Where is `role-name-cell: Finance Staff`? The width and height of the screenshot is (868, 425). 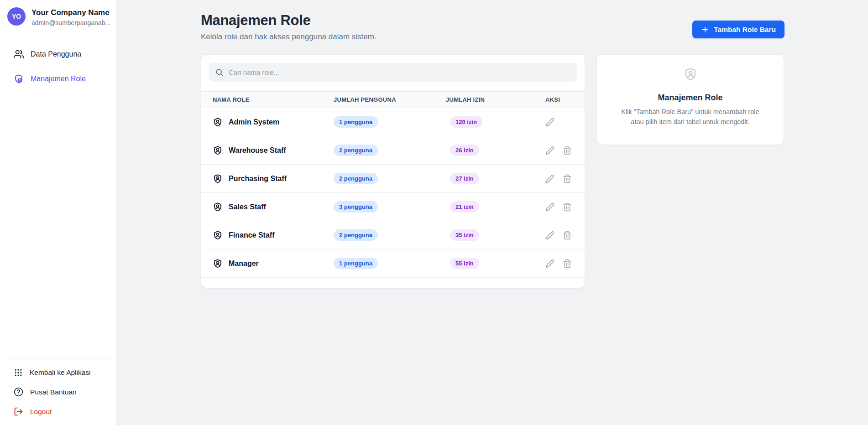
role-name-cell: Finance Staff is located at coordinates (273, 235).